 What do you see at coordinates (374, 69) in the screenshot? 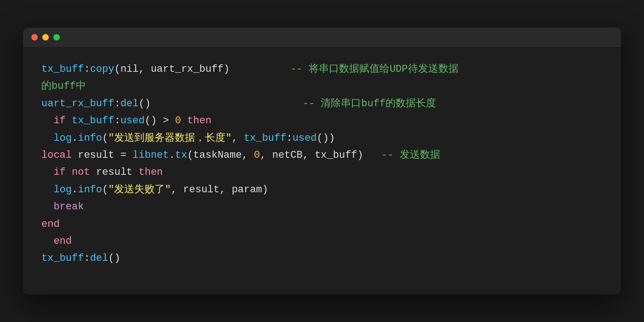
I see `code-comment: -- 将串口数据赋值给UDP待发送数据` at bounding box center [374, 69].